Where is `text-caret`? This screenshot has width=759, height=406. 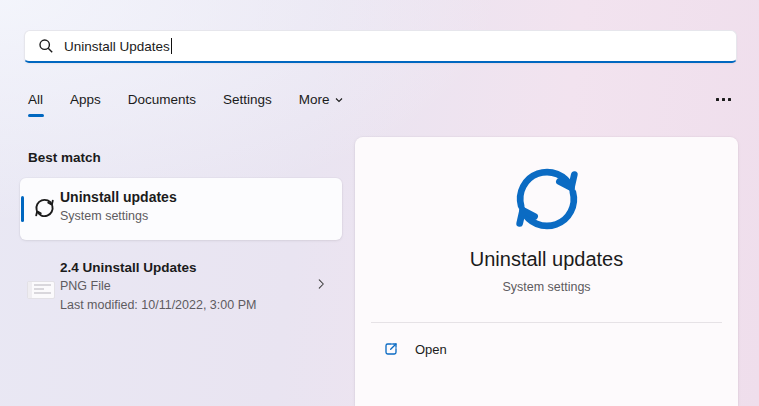
text-caret is located at coordinates (172, 46).